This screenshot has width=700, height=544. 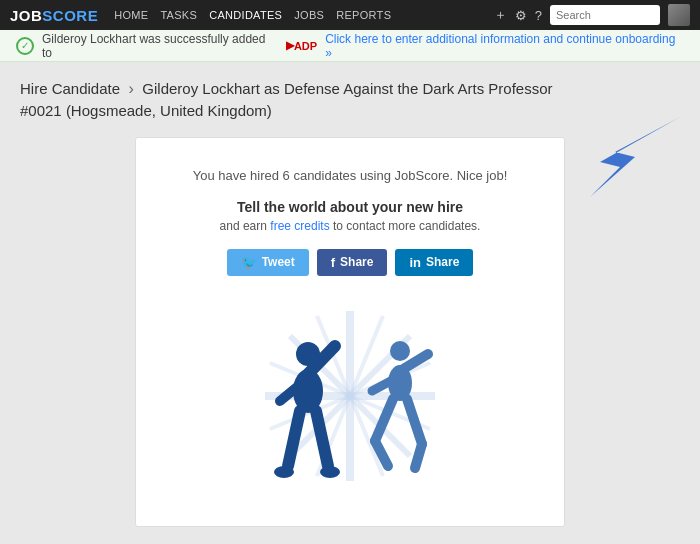 What do you see at coordinates (26, 16) in the screenshot?
I see `logo-job: JOB` at bounding box center [26, 16].